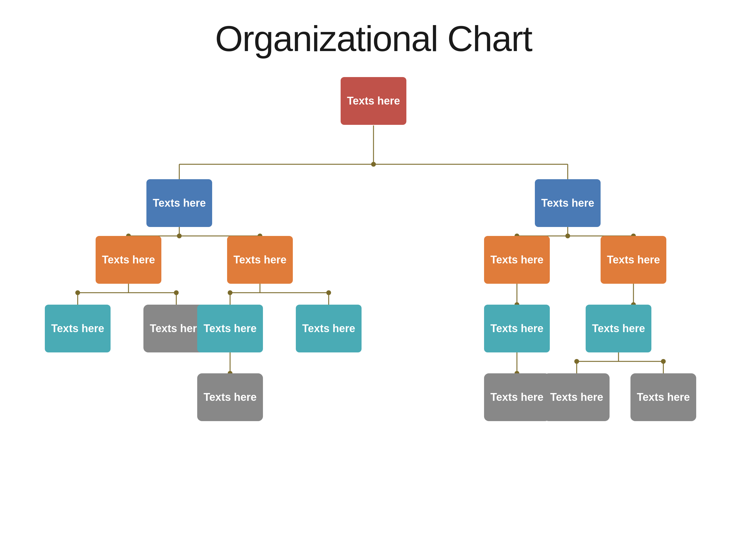 This screenshot has width=747, height=560. What do you see at coordinates (230, 328) in the screenshot?
I see `node-l3-b1: Texts here` at bounding box center [230, 328].